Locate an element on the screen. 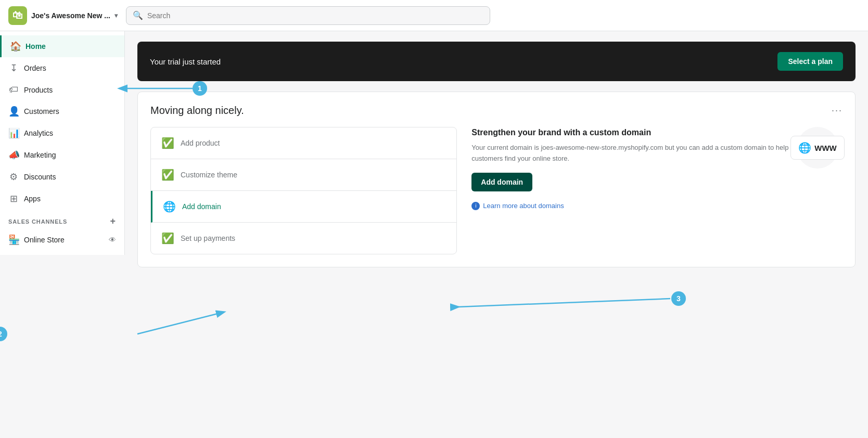 The image size is (868, 438). search-input is located at coordinates (315, 16).